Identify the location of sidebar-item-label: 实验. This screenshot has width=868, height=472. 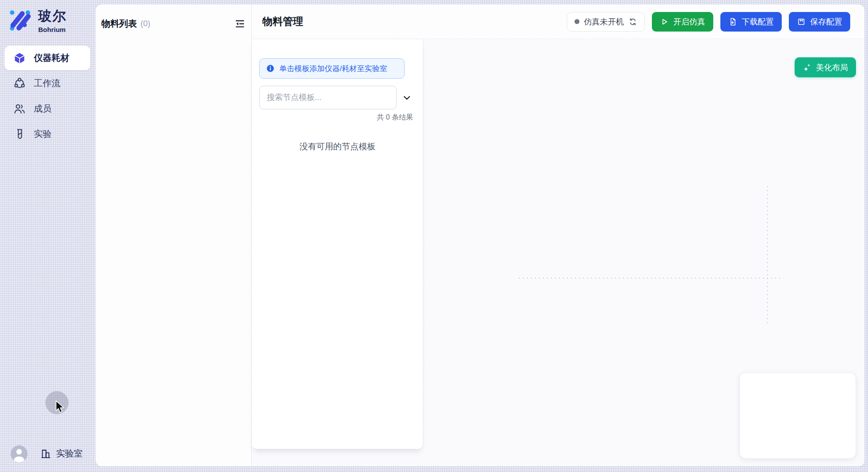
(43, 134).